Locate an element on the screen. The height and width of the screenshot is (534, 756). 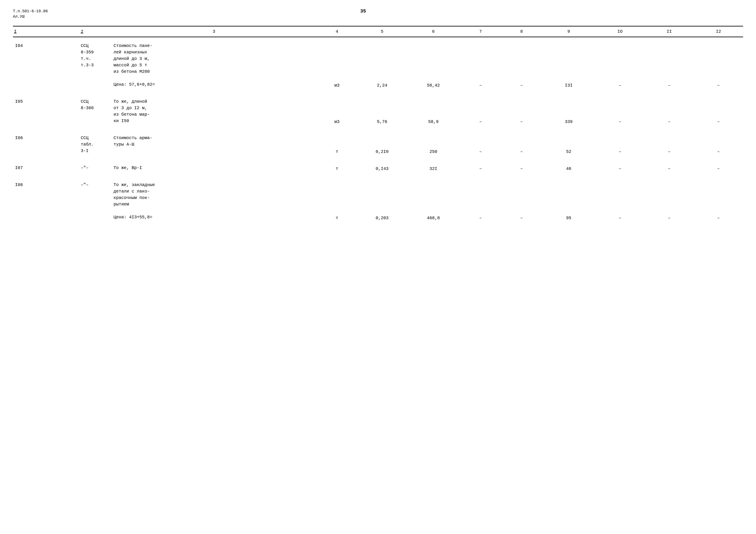
col-header-6: 6 is located at coordinates (433, 32).